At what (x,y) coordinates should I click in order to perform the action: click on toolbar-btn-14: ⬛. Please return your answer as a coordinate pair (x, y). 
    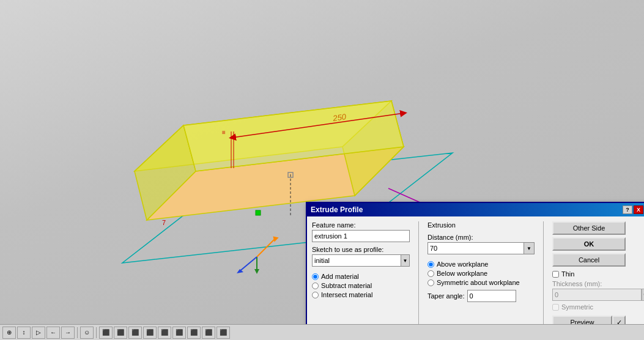
    Looking at the image, I should click on (194, 333).